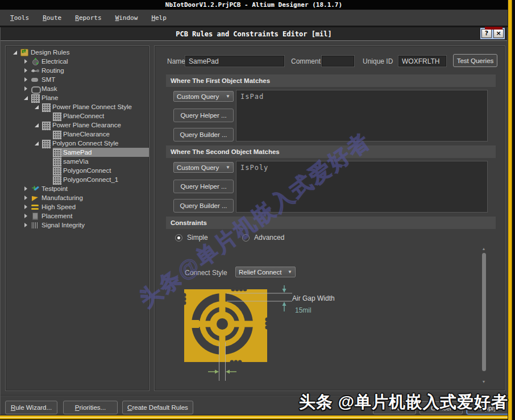 This screenshot has height=420, width=515. I want to click on tree-item-content: Power Plane Clearance, so click(95, 125).